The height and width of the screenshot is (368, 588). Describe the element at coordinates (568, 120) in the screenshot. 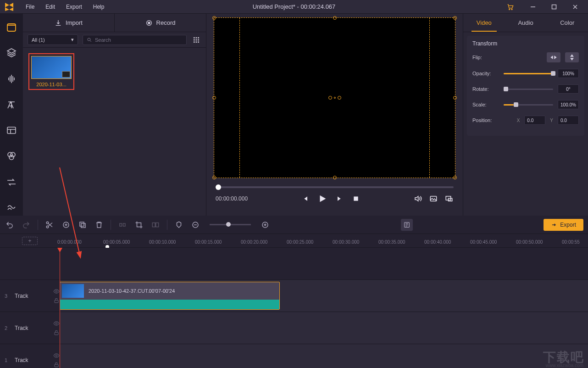

I see `position-y-input: 0.0` at that location.